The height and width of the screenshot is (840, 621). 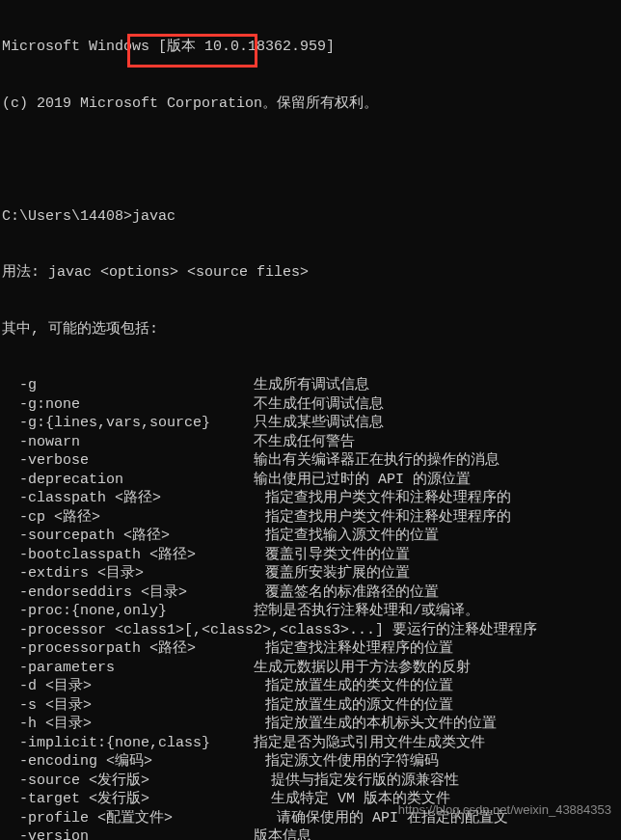 What do you see at coordinates (352, 592) in the screenshot?
I see `option-description: 覆盖签名的标准路径的位置` at bounding box center [352, 592].